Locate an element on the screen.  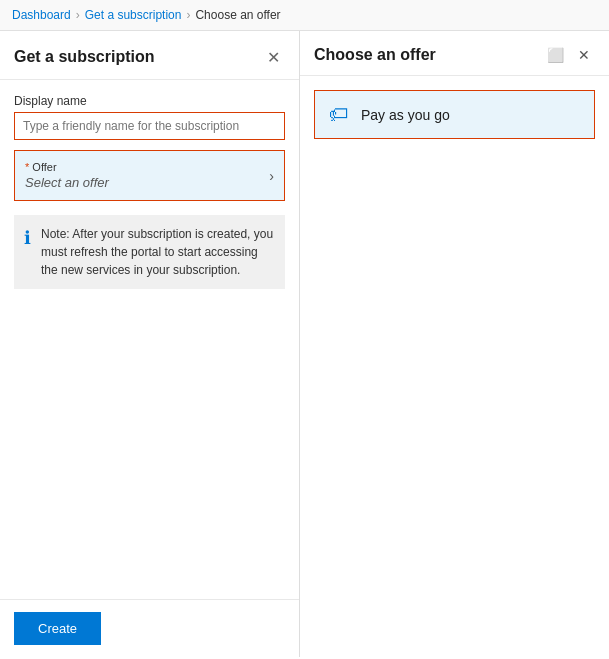
right-panel-header: Choose an offer ⬜ ✕ is located at coordinates (454, 54).